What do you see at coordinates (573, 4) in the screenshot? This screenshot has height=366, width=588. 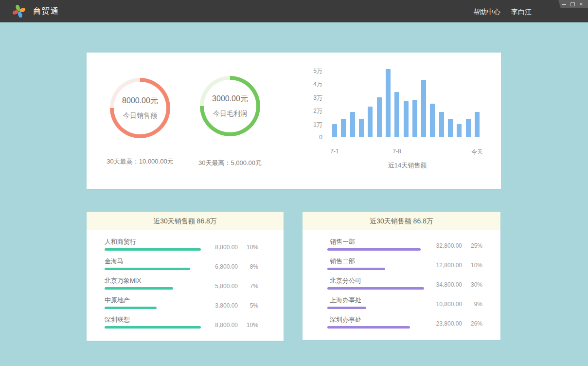 I see `maximize-icon` at bounding box center [573, 4].